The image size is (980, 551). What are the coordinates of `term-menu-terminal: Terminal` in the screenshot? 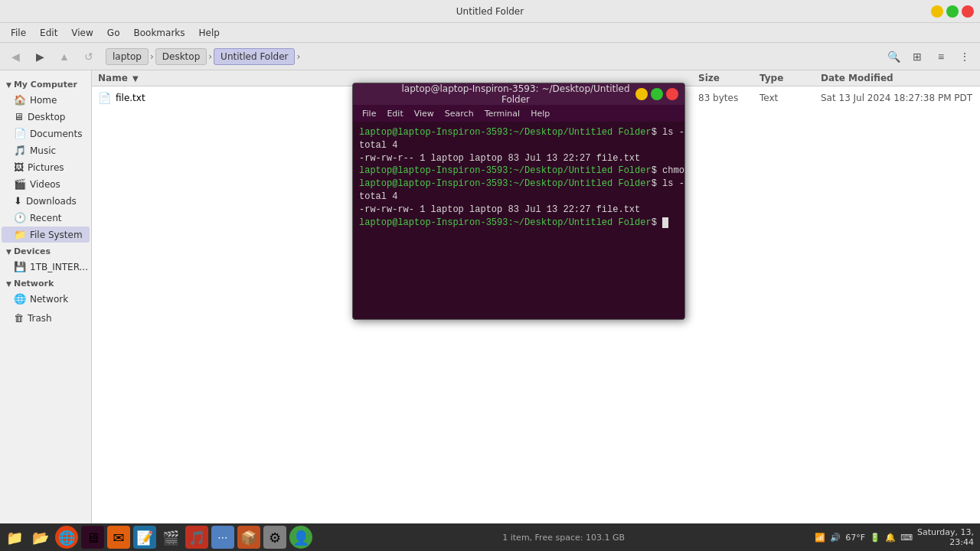 It's located at (502, 113).